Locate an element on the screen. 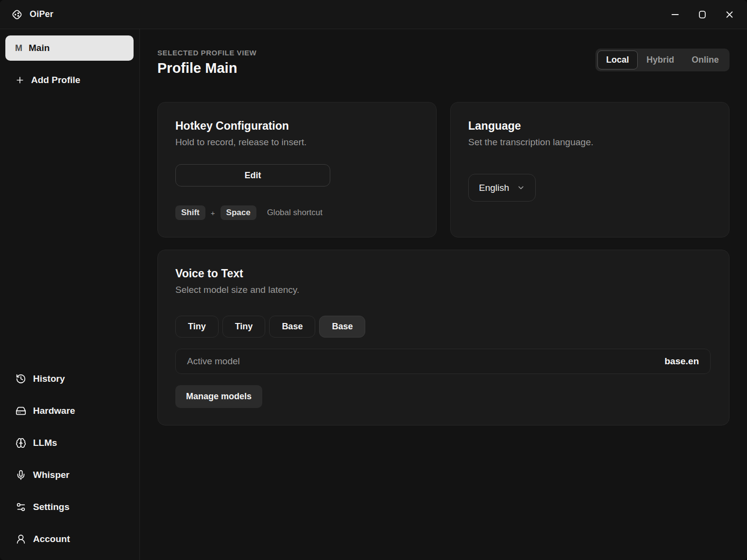  profile-item-main: M Main is located at coordinates (69, 48).